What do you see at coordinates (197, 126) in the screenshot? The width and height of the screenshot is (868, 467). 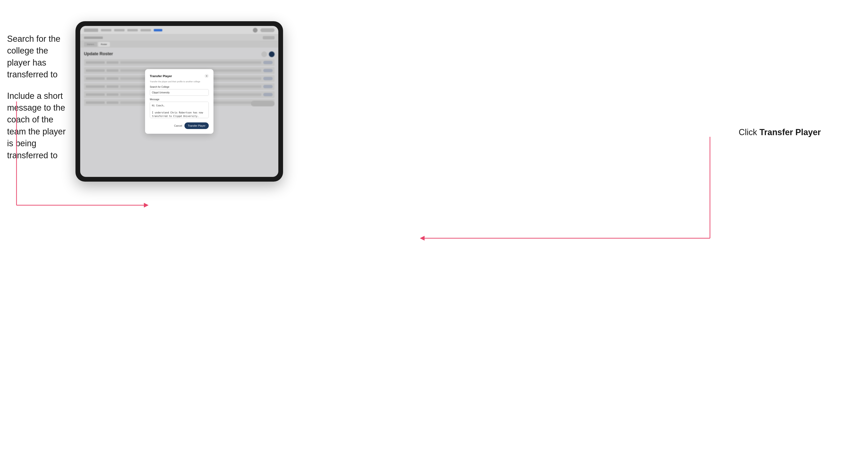 I see `transfer-player-button: Transfer Player` at bounding box center [197, 126].